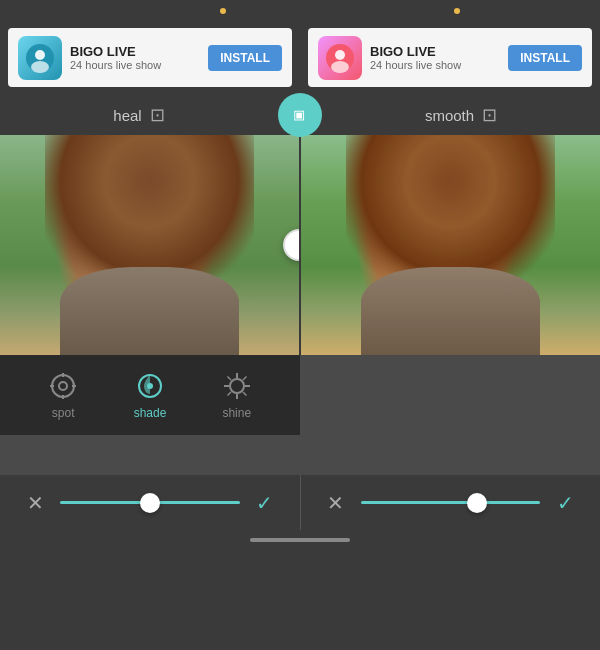 The height and width of the screenshot is (650, 600). What do you see at coordinates (135, 65) in the screenshot?
I see `ad-subtitle-left: 24 hours live show` at bounding box center [135, 65].